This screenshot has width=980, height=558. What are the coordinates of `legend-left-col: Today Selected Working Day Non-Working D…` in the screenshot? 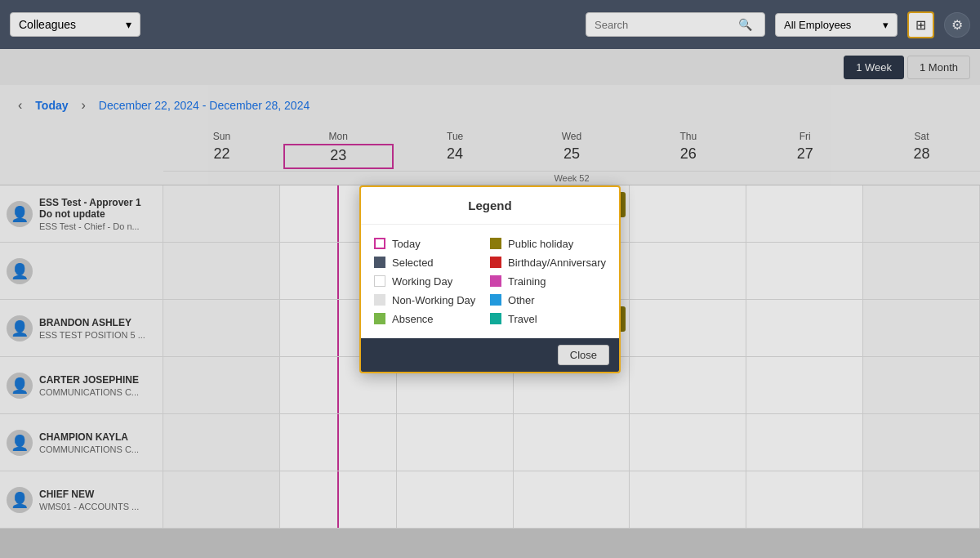 It's located at (425, 281).